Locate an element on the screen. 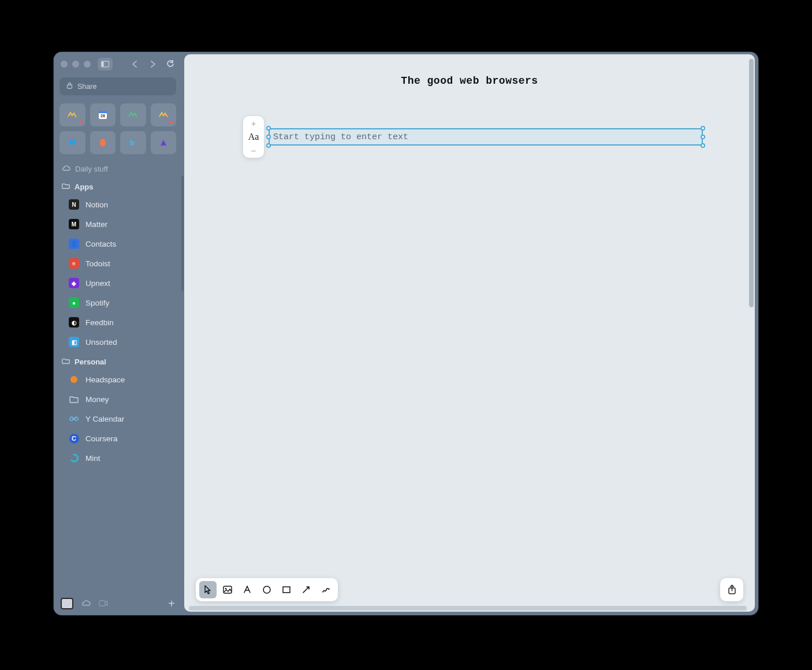 This screenshot has width=812, height=670. image-tool is located at coordinates (228, 590).